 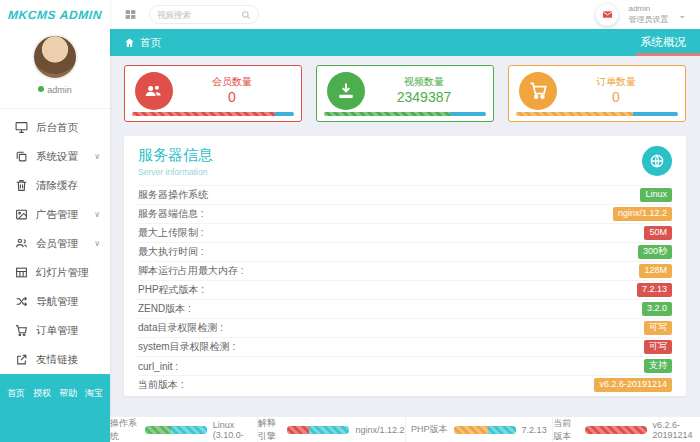 What do you see at coordinates (663, 42) in the screenshot?
I see `section-title: 系统概况` at bounding box center [663, 42].